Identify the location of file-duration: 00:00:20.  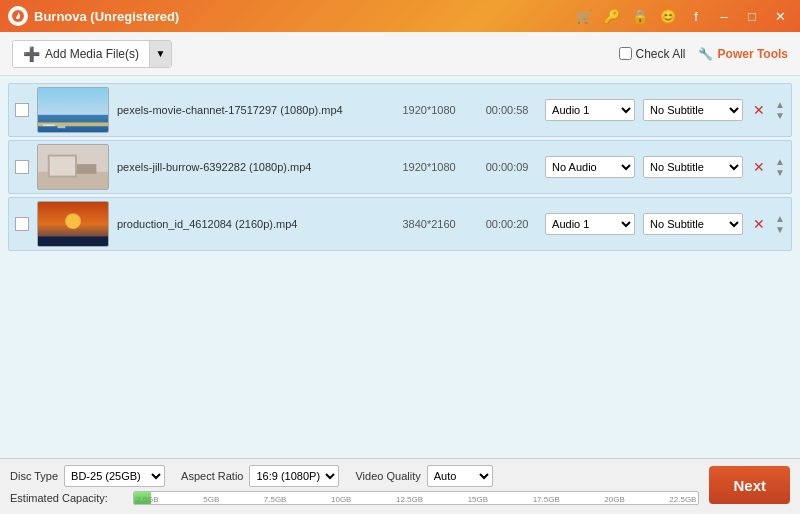
(507, 224).